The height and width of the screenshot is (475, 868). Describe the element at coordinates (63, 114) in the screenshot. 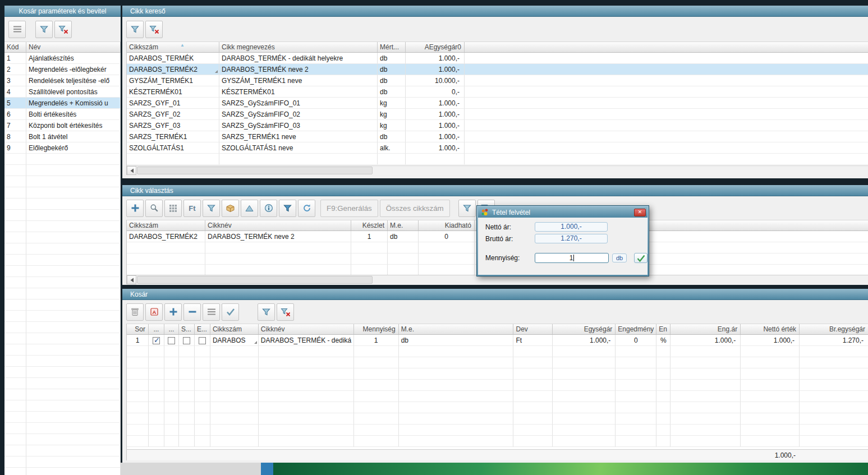

I see `kosar-param-row: 6Bolti értékesítés` at that location.